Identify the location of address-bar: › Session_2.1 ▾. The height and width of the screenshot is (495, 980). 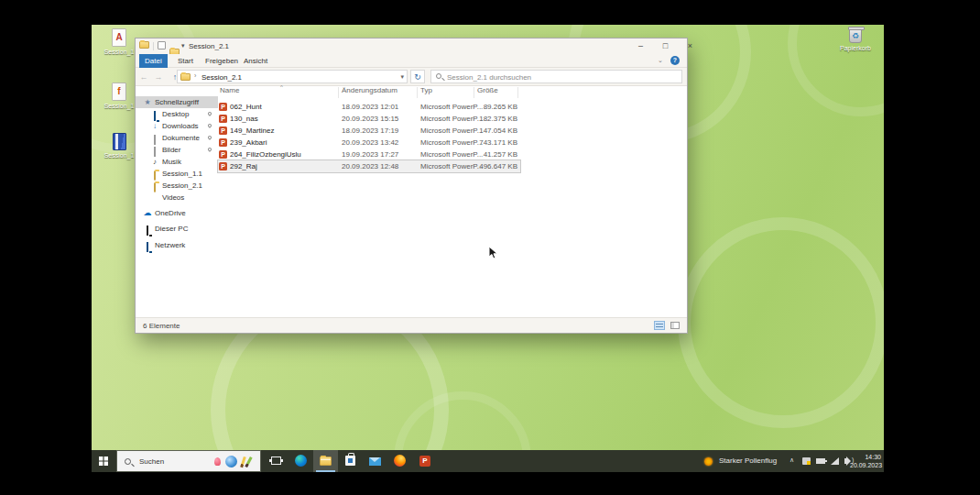
(292, 77).